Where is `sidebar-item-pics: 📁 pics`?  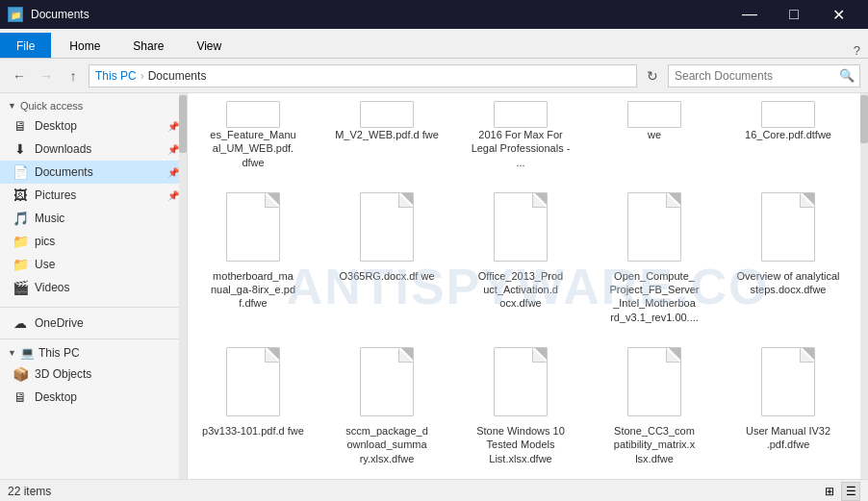
sidebar-item-pics: 📁 pics is located at coordinates (93, 241).